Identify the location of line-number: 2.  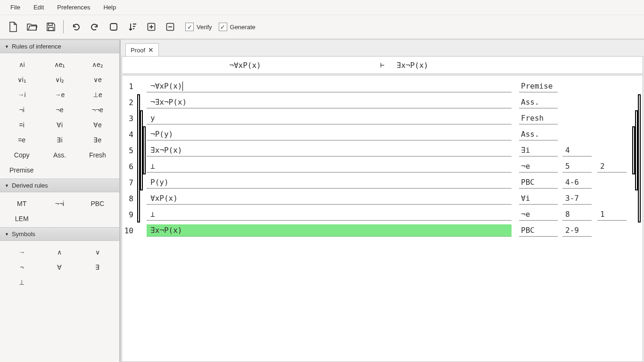
(131, 103).